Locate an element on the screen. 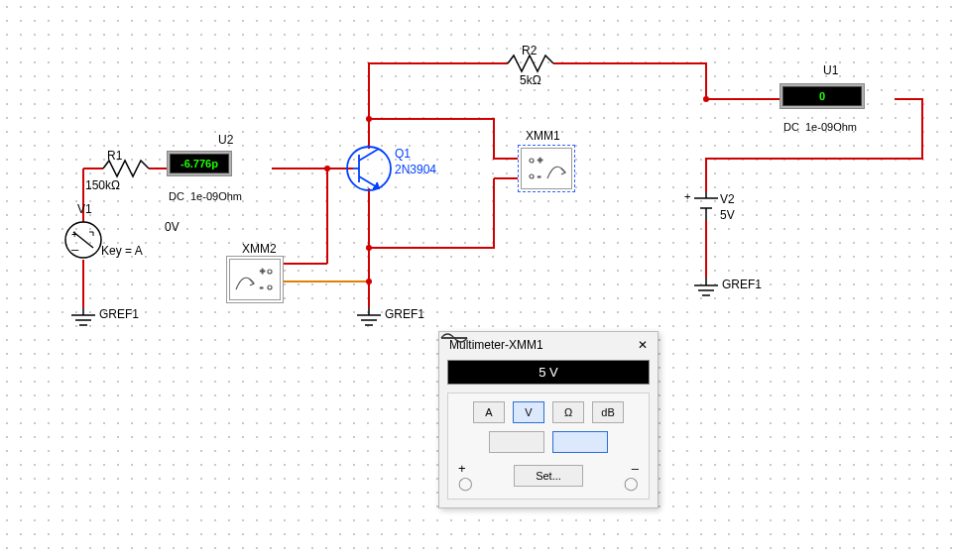 The width and height of the screenshot is (959, 560). gref-mid: GREF1 is located at coordinates (405, 314).